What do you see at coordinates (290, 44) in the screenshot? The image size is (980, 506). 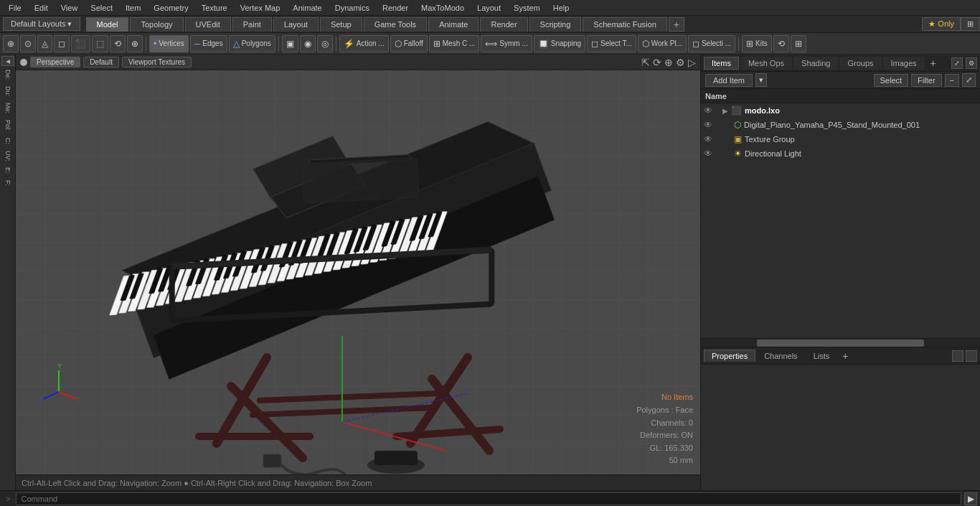 I see `tool-mesh-type: ▣` at bounding box center [290, 44].